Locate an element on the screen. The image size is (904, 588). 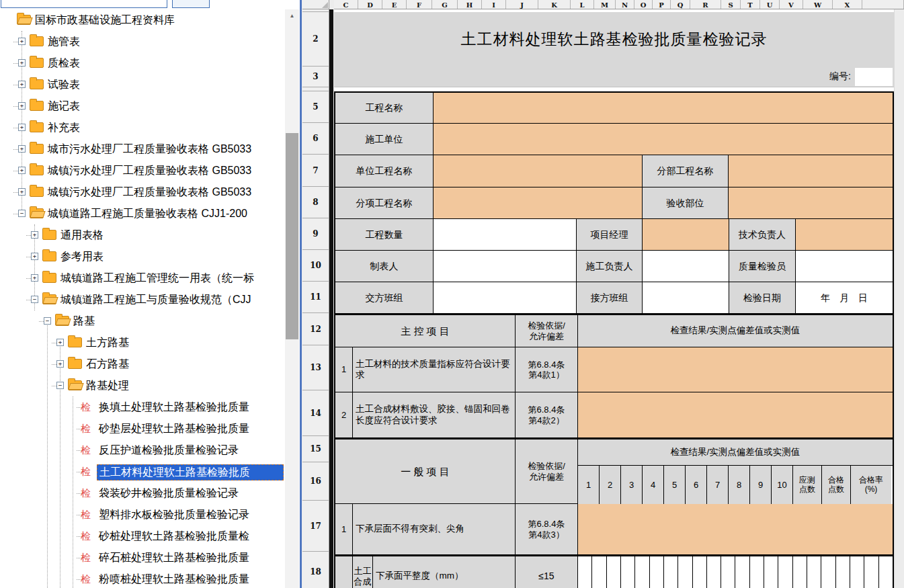
cell-handover-team is located at coordinates (505, 298).